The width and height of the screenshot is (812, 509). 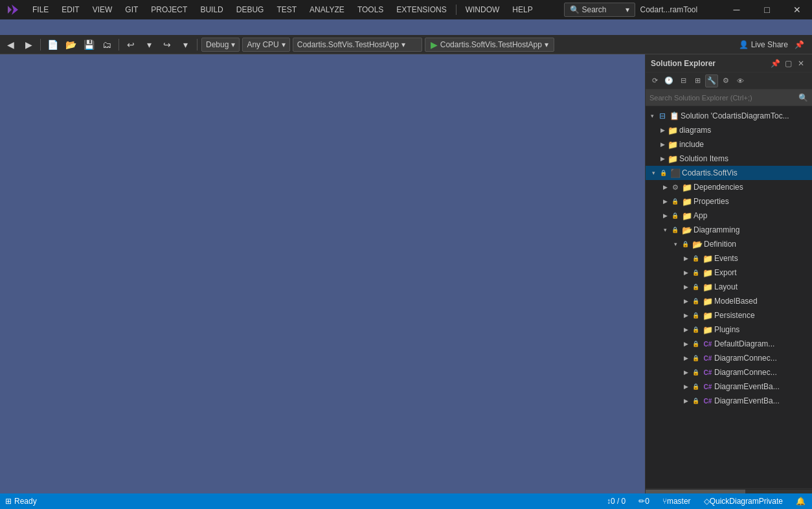 I want to click on startup-project-dropdown: Codartis.SoftVis.TestHostApp ▾, so click(x=357, y=45).